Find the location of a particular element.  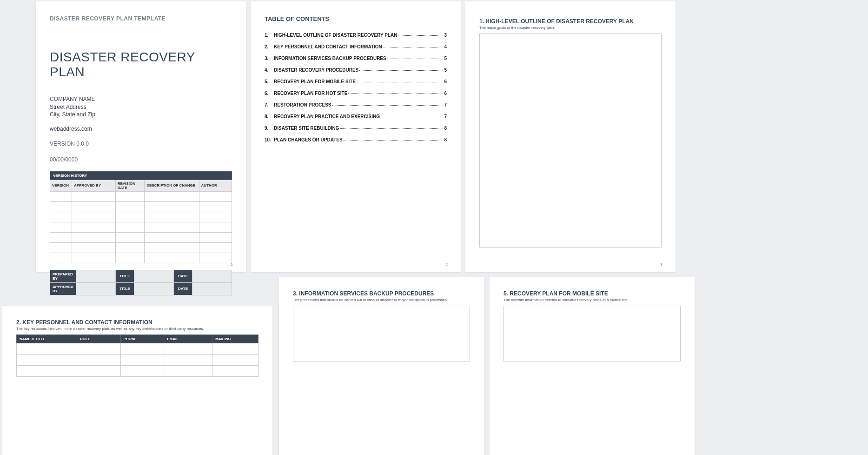

toc-title: TABLE OF CONTENTS is located at coordinates (356, 19).